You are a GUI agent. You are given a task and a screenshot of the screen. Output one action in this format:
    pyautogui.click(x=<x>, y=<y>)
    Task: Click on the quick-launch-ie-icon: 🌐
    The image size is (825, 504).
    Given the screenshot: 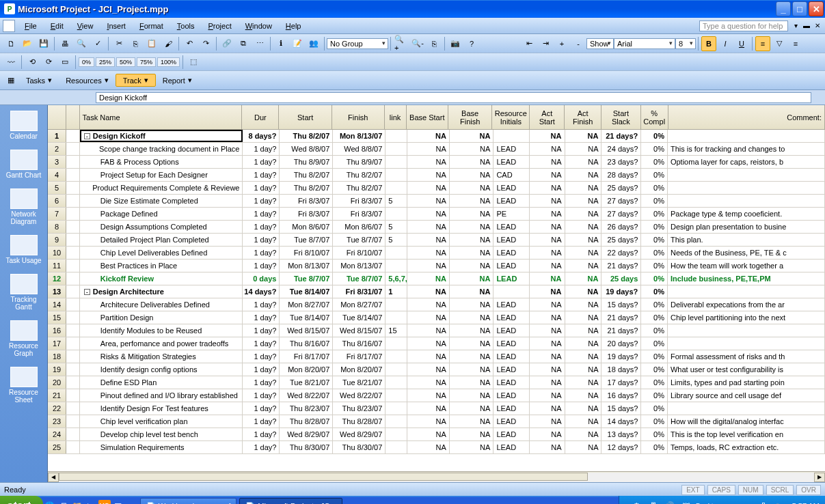 What is the action you would take?
    pyautogui.click(x=50, y=502)
    